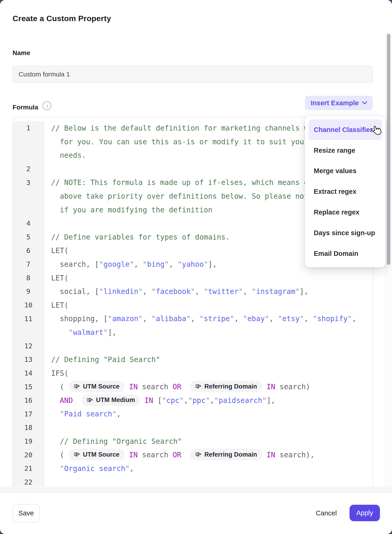 The width and height of the screenshot is (392, 534). Describe the element at coordinates (62, 19) in the screenshot. I see `page-title: Create a Custom Property` at that location.